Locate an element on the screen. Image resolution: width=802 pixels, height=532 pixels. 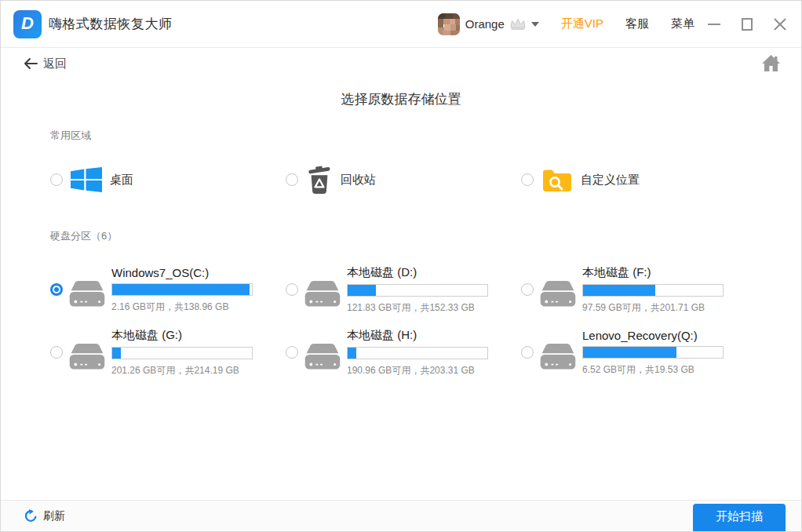
support-link: 客服 is located at coordinates (637, 24).